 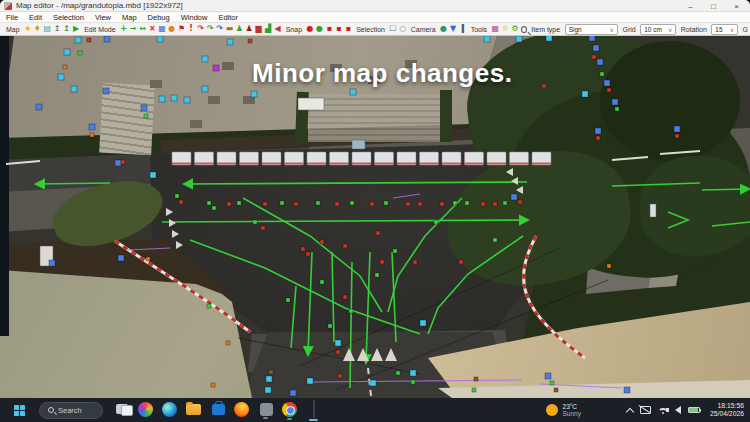 What do you see at coordinates (310, 29) in the screenshot?
I see `signal-red-icon: ●` at bounding box center [310, 29].